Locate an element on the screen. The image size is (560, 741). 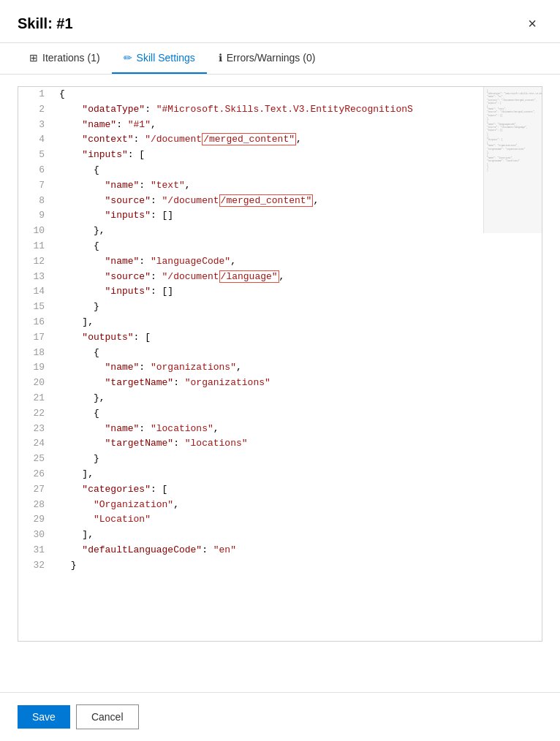
code-content: "name": "languageCode", is located at coordinates (298, 262).